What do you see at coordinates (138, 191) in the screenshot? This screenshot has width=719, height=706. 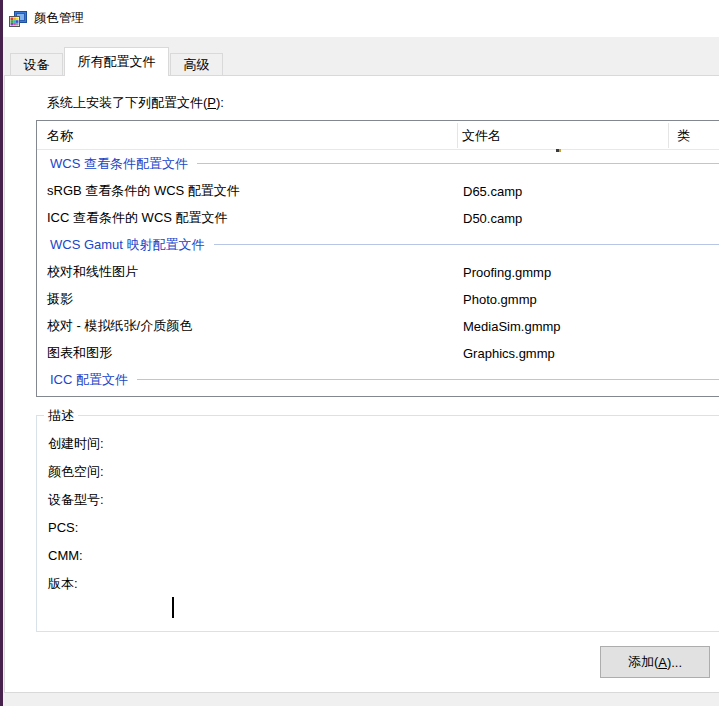 I see `profile-name: sRGB 查看条件的 WCS 配置文件` at bounding box center [138, 191].